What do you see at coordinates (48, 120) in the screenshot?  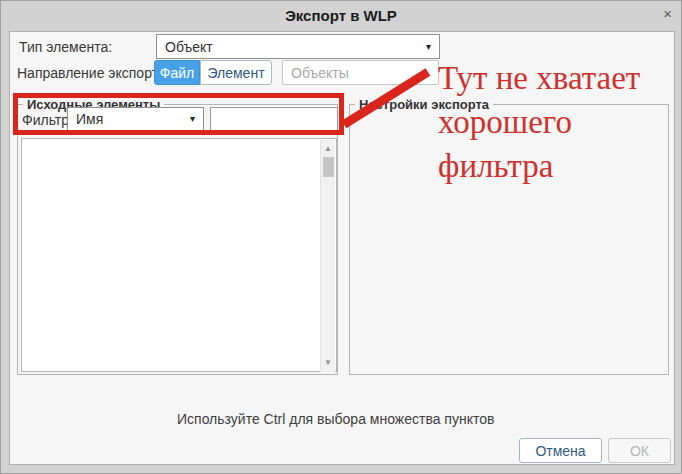 I see `filter-label: Фильтр:` at bounding box center [48, 120].